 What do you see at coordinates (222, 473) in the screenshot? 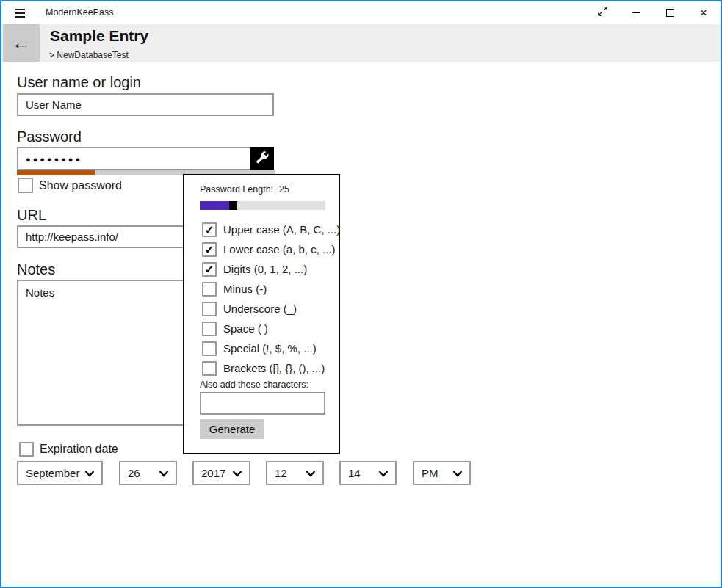
I see `year-dropdown: 2017` at bounding box center [222, 473].